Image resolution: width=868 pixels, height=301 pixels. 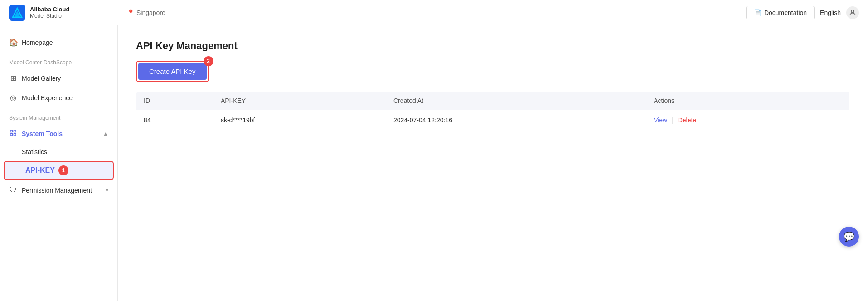 What do you see at coordinates (427, 13) in the screenshot?
I see `nav-center: 📍 Singapore` at bounding box center [427, 13].